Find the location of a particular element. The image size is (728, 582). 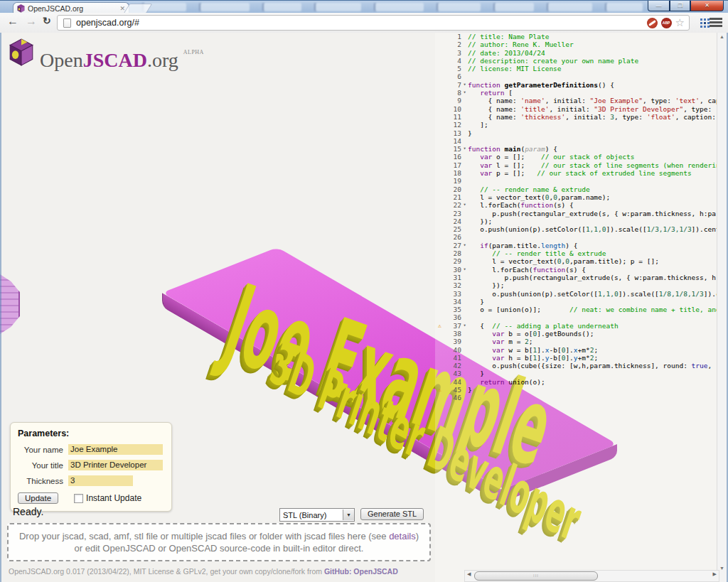

code-line: 25 o.push(union(p).setColor([1,1,0]).sca… is located at coordinates (577, 229).